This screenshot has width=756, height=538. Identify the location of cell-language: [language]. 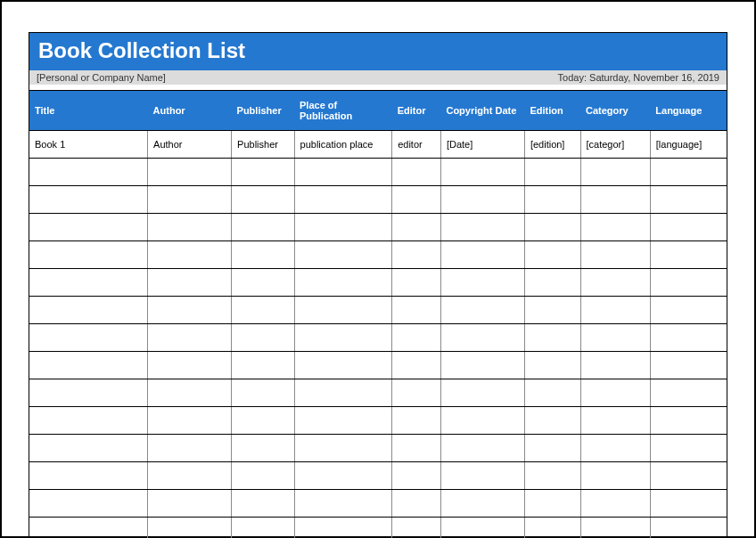
(688, 144).